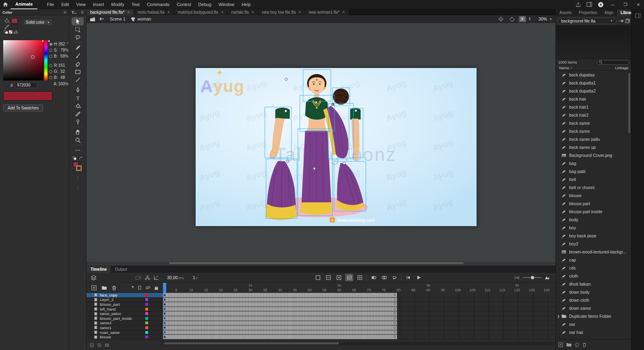 The height and width of the screenshot is (350, 644). I want to click on frame-row-saree2, so click(359, 323).